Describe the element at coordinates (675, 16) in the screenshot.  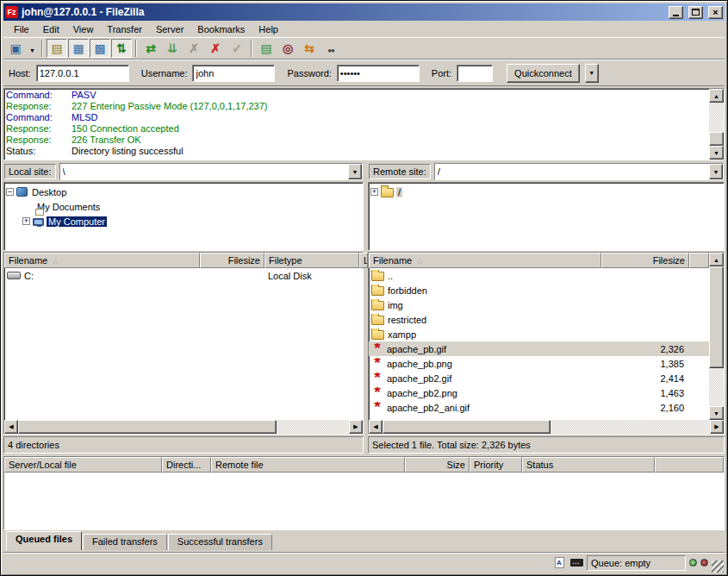
I see `minimize-icon` at that location.